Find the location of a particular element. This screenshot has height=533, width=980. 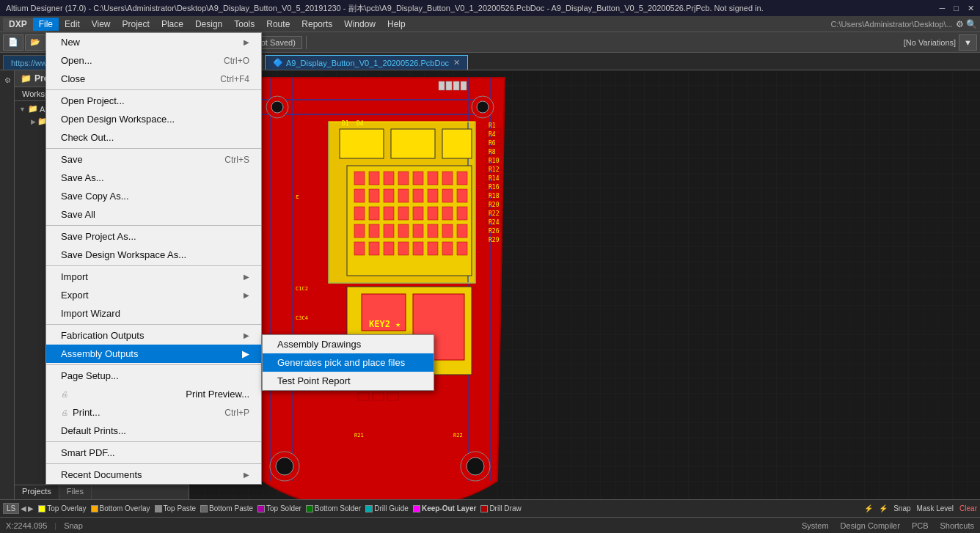

toolbar-new: 📄 is located at coordinates (13, 43).